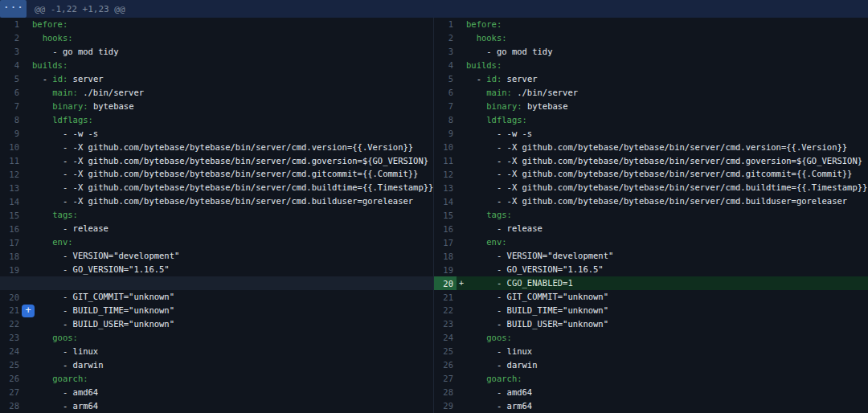  I want to click on code-line: - arm64, so click(65, 407).